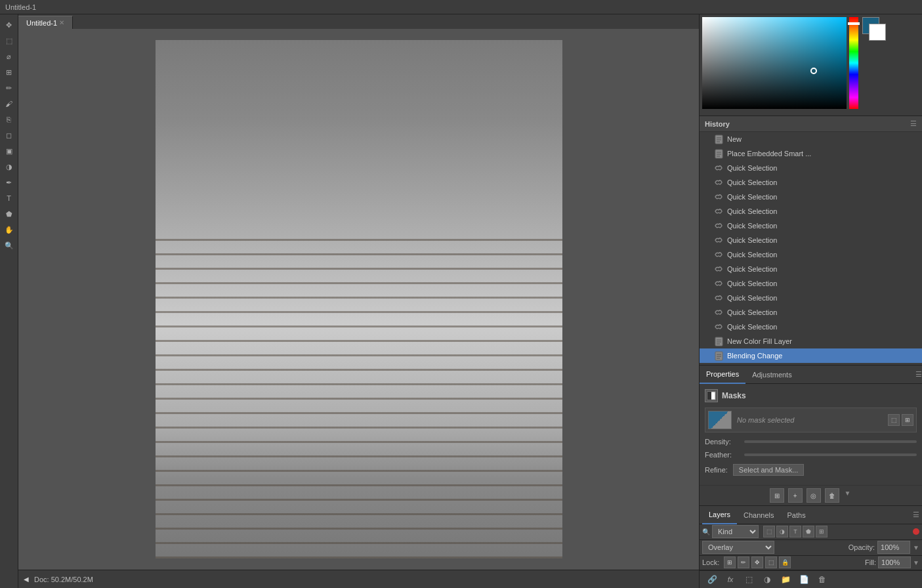 The image size is (922, 588). I want to click on tab-layers: Layers, so click(719, 515).